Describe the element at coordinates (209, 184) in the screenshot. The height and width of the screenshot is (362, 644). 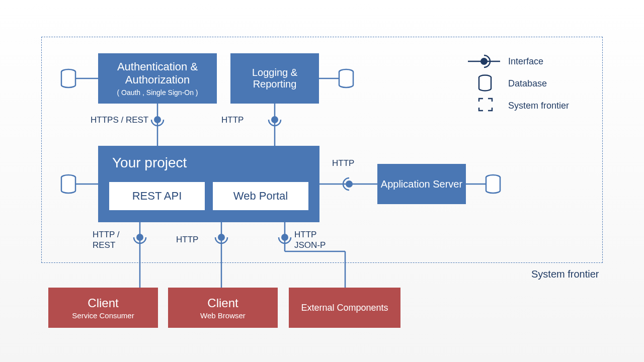
I see `project-box: Your project REST API Web Portal` at that location.